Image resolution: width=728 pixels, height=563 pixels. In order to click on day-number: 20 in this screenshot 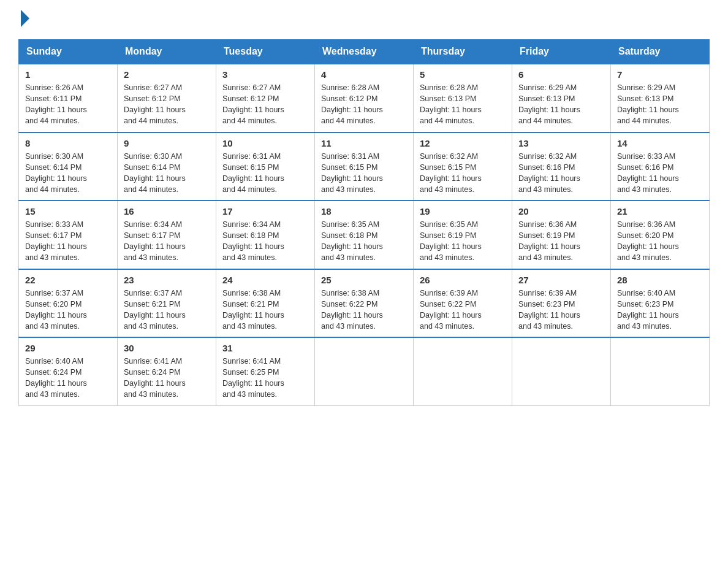, I will do `click(561, 211)`.